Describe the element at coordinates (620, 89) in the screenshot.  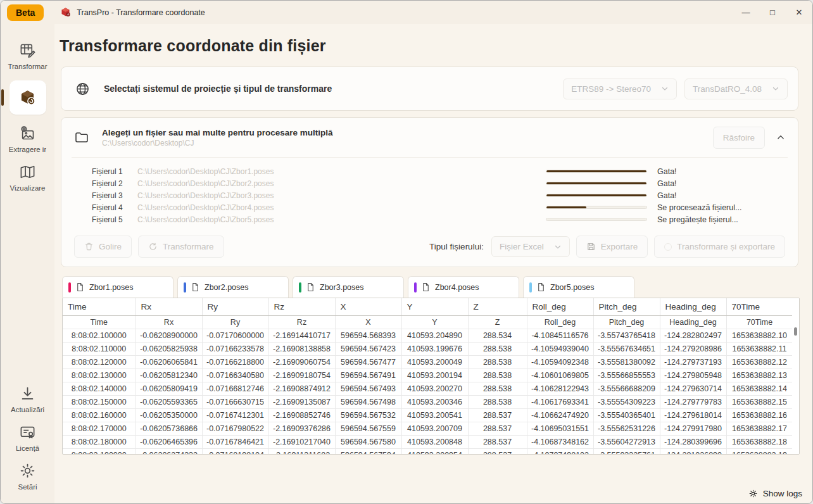
I see `system-dropdown: ETRS89 -> Stereo70` at that location.